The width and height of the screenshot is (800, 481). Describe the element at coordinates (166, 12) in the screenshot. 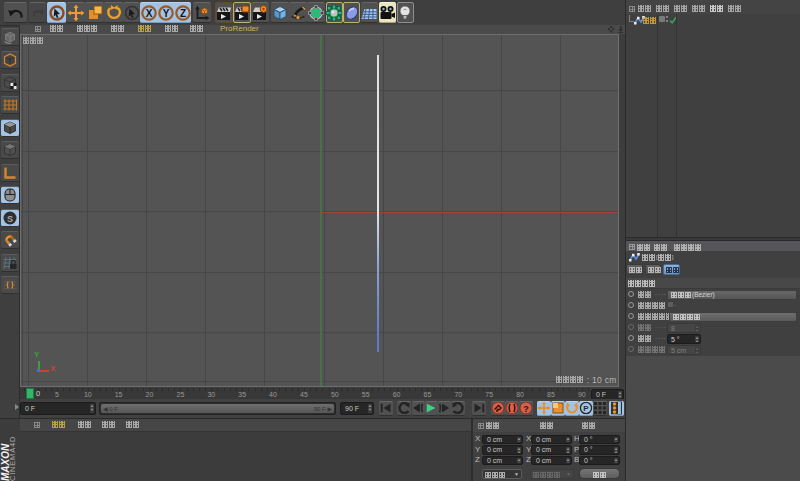

I see `svg-text: Y` at that location.